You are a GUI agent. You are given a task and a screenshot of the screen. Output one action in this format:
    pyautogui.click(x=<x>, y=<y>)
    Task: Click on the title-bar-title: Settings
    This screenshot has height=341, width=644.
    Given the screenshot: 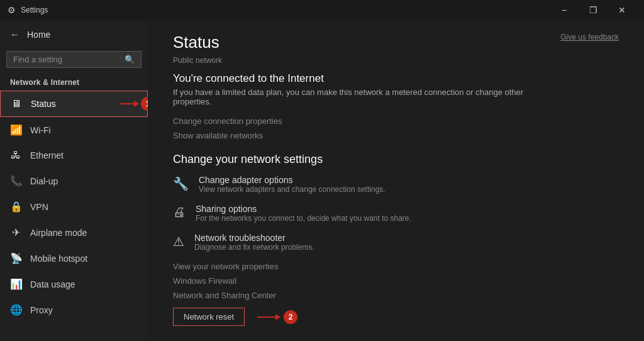 What is the action you would take?
    pyautogui.click(x=34, y=10)
    